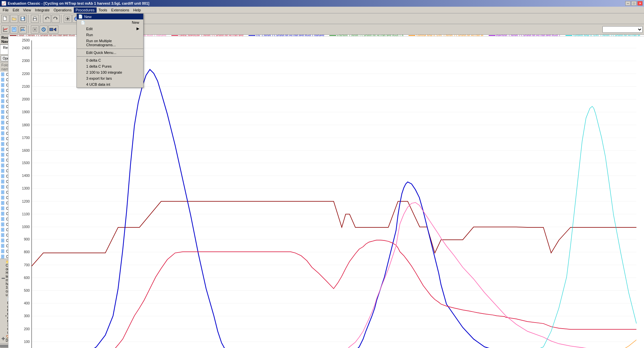  I want to click on open-button: Open, so click(5, 58).